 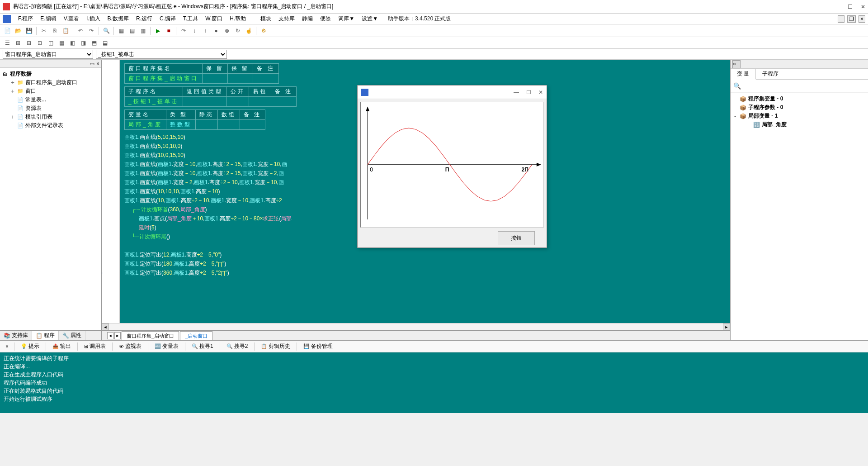 What do you see at coordinates (7, 43) in the screenshot?
I see `tb2-1: ☰` at bounding box center [7, 43].